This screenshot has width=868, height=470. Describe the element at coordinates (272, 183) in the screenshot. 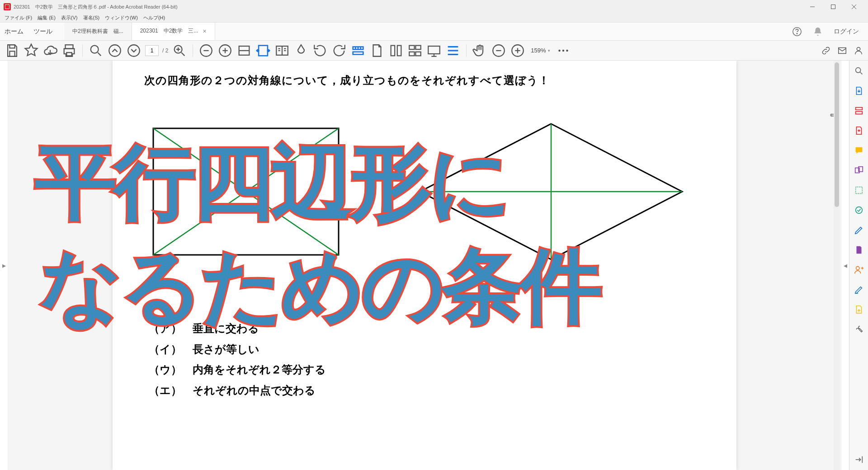

I see `overlay-line-1: 平行四辺形に` at that location.